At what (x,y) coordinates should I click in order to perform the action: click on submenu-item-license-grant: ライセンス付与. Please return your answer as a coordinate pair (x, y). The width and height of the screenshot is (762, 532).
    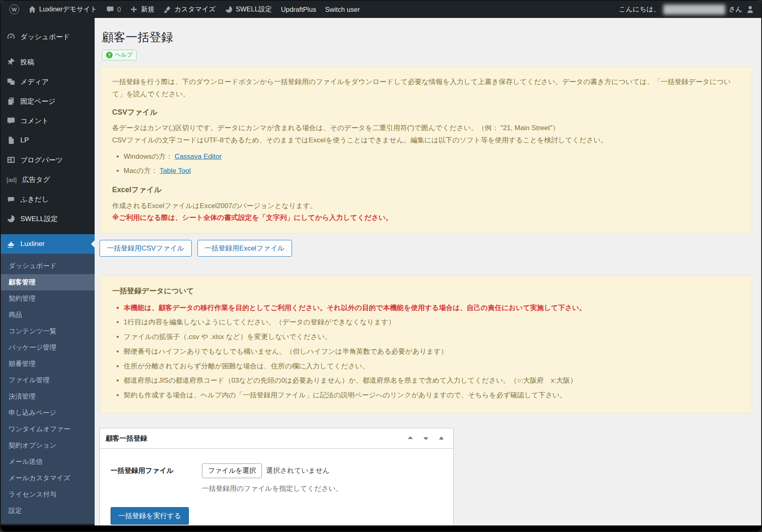
    Looking at the image, I should click on (48, 494).